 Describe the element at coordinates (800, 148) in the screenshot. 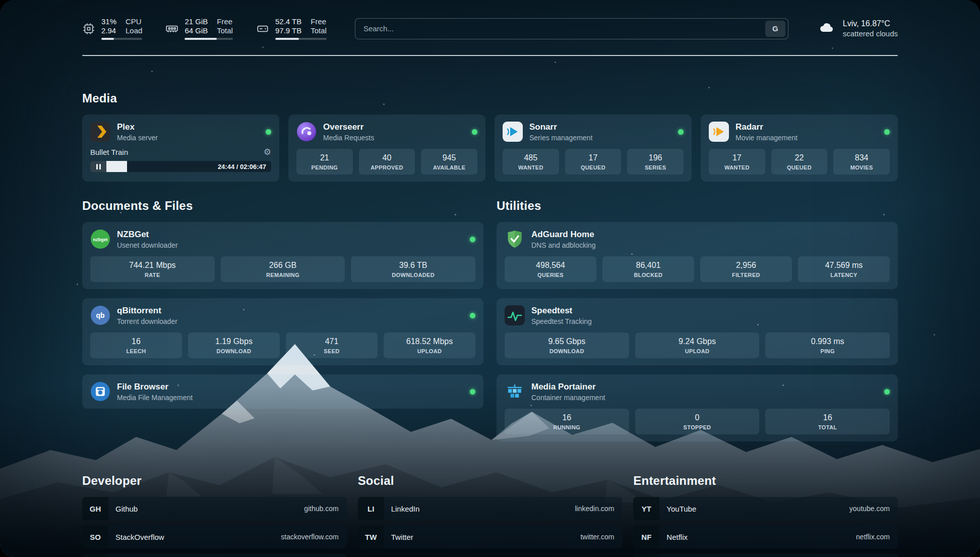

I see `service-card-radarr: Radarr Movie management 17 WANTED 22 QUE…` at that location.